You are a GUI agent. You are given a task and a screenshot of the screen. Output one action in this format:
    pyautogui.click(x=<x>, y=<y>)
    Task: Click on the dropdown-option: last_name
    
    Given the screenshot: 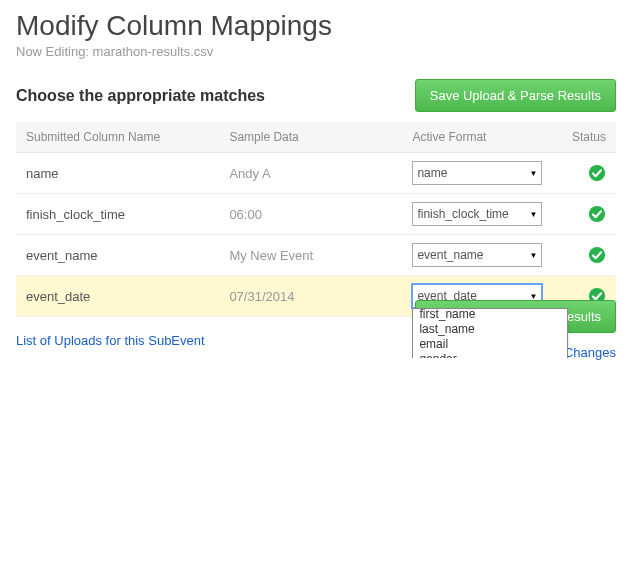 What is the action you would take?
    pyautogui.click(x=490, y=330)
    